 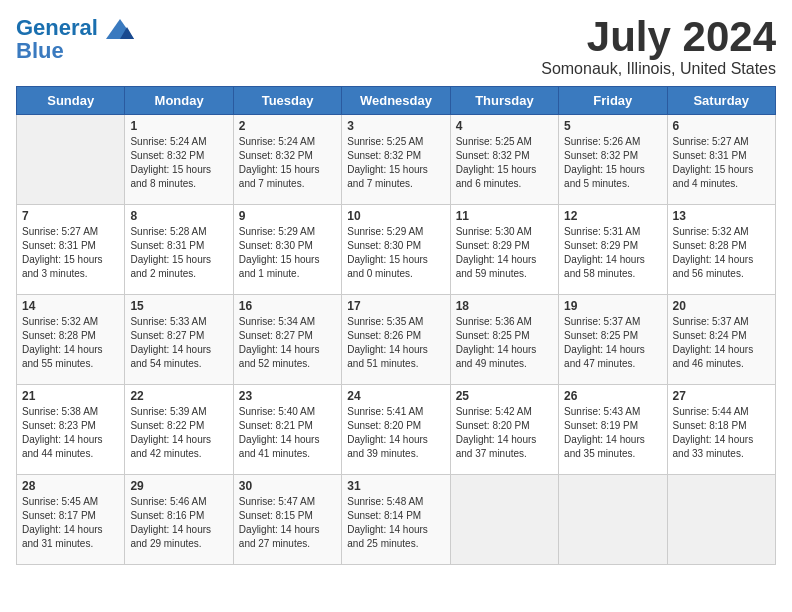 What do you see at coordinates (722, 126) in the screenshot?
I see `day-number: 6` at bounding box center [722, 126].